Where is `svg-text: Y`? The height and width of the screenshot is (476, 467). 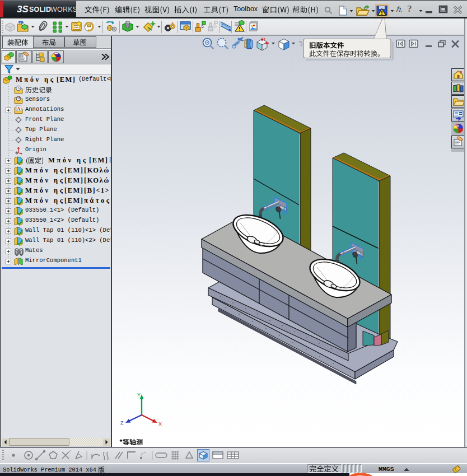 svg-text: Y is located at coordinates (139, 395).